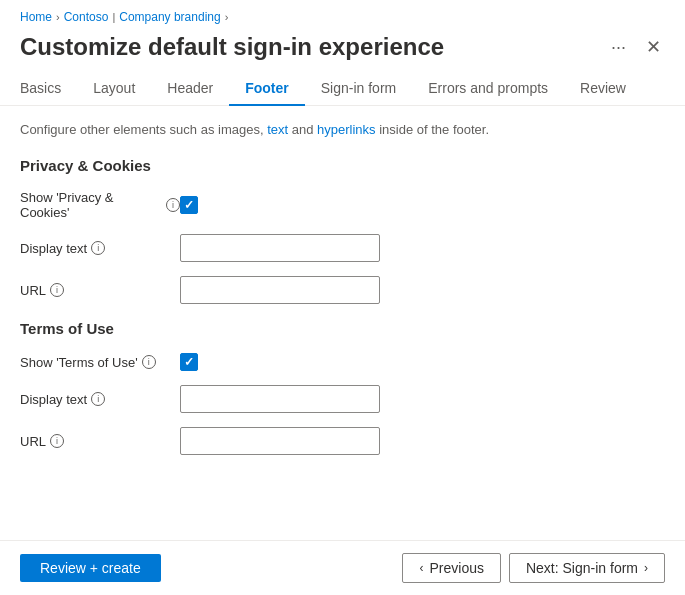 This screenshot has width=685, height=595. What do you see at coordinates (227, 17) in the screenshot?
I see `breadcrumb-sep3: ›` at bounding box center [227, 17].